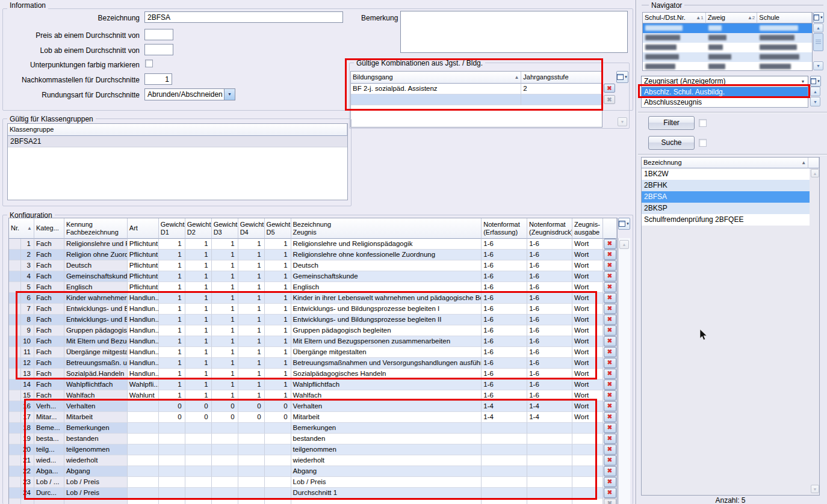 This screenshot has width=827, height=504. What do you see at coordinates (726, 174) in the screenshot?
I see `bezeichnung-item: 1BK2W` at bounding box center [726, 174].